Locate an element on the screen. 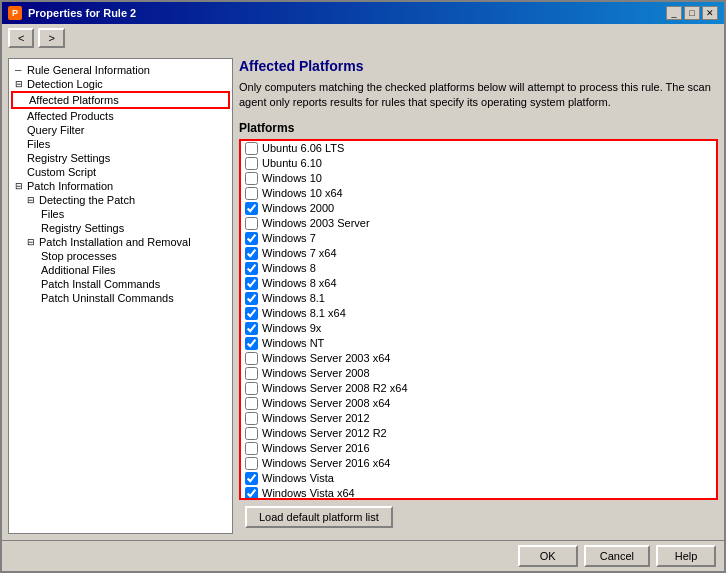 This screenshot has width=726, height=573. help-button: Help is located at coordinates (686, 556).